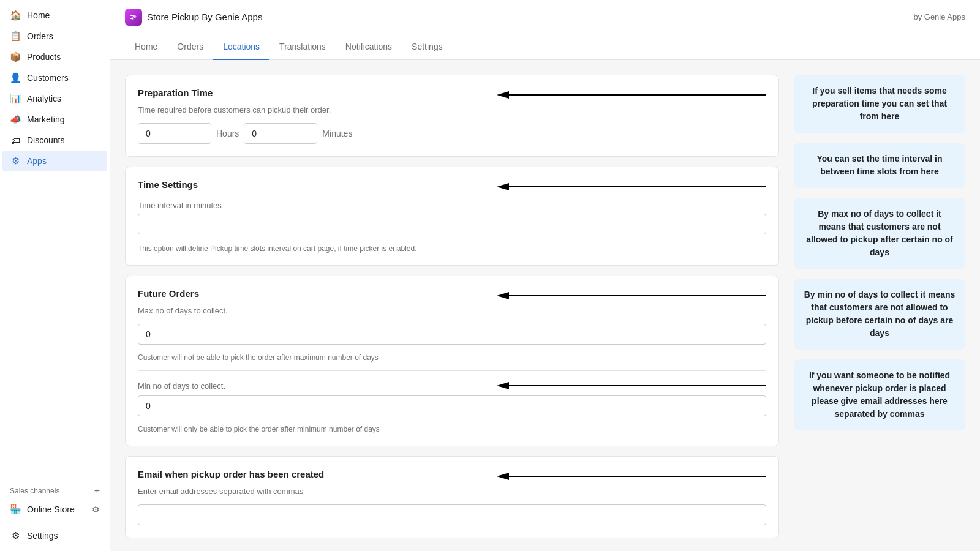 This screenshot has width=980, height=551. What do you see at coordinates (281, 133) in the screenshot?
I see `minutes-input` at bounding box center [281, 133].